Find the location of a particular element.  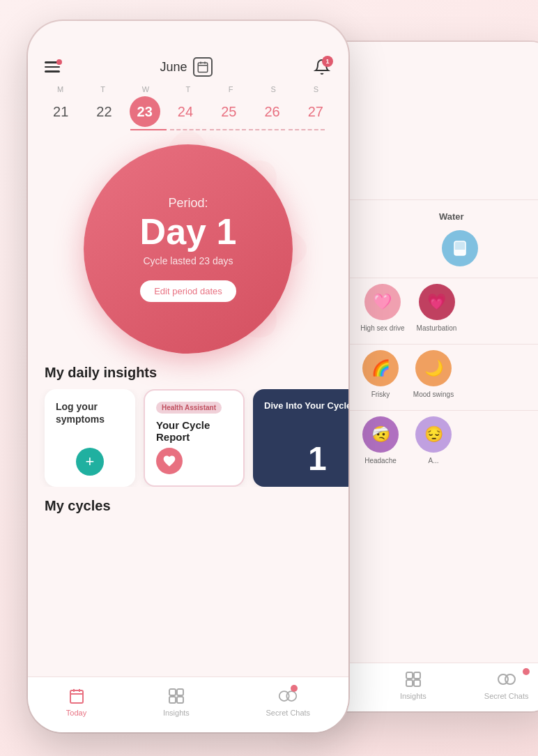

app-header: June 1 is located at coordinates (188, 68).